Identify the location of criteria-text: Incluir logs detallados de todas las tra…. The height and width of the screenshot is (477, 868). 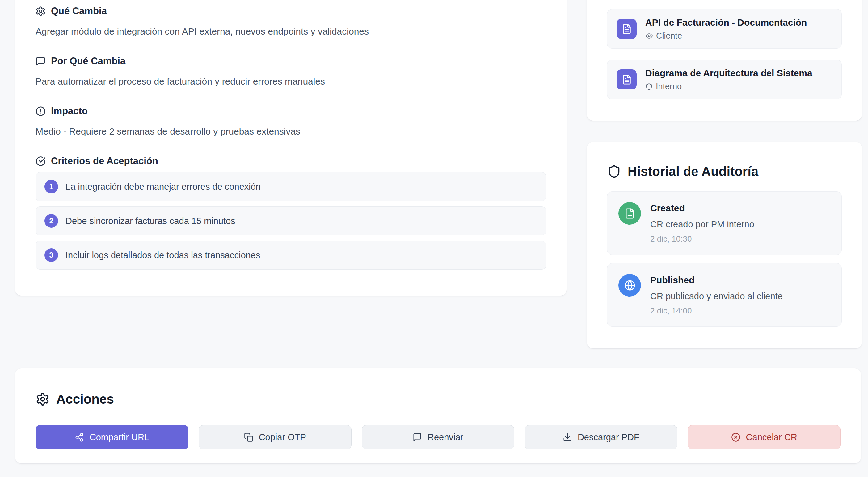
(163, 255).